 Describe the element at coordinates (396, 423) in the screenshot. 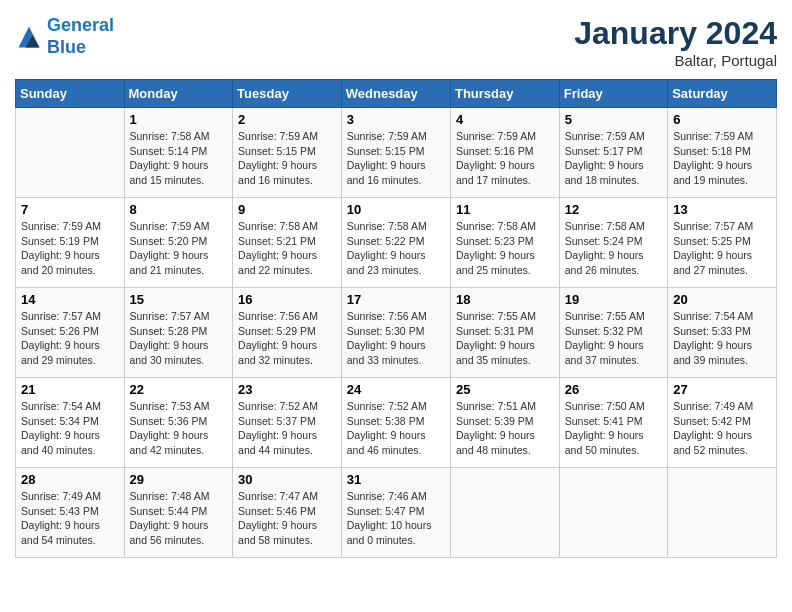

I see `calendar-cell: 24 Sunrise: 7:52 AMSunset: 5:38 PMDaylig…` at that location.